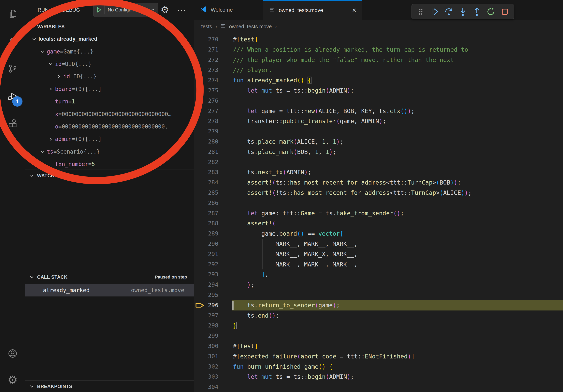 The width and height of the screenshot is (563, 392). What do you see at coordinates (109, 89) in the screenshot?
I see `variable-row-board: board = (9)[...]` at bounding box center [109, 89].